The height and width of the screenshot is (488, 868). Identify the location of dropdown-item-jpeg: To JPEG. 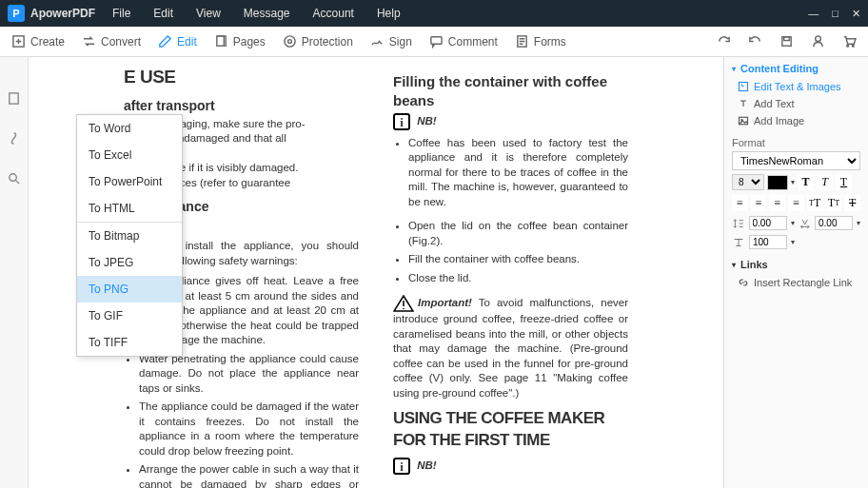
(129, 263).